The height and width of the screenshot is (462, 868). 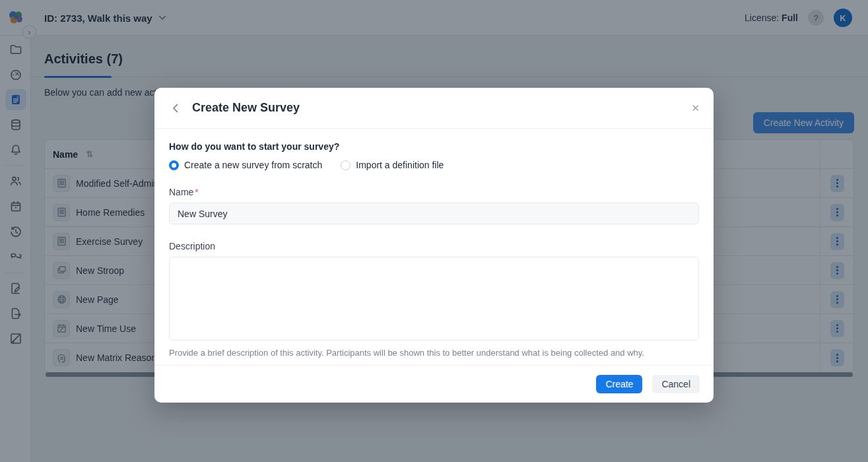 What do you see at coordinates (696, 108) in the screenshot?
I see `close-icon: ✕` at bounding box center [696, 108].